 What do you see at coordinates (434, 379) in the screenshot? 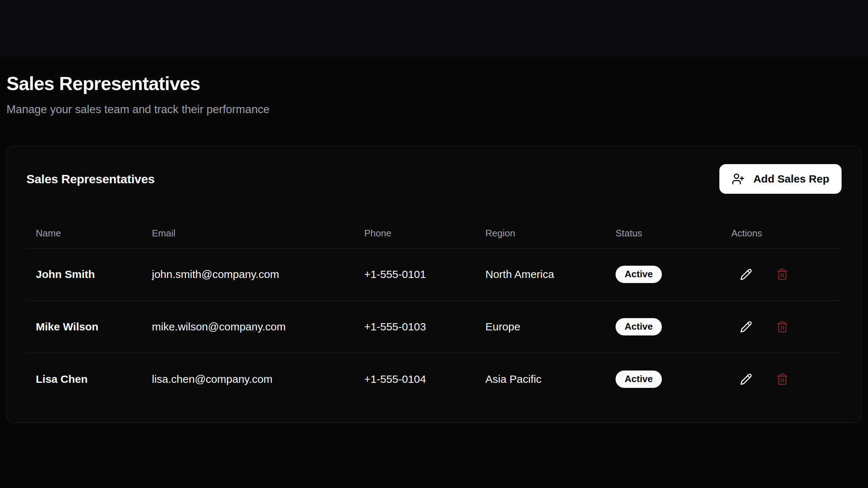
I see `table-row: Lisa Chen lisa.chen@company.com +1-555-0…` at bounding box center [434, 379].